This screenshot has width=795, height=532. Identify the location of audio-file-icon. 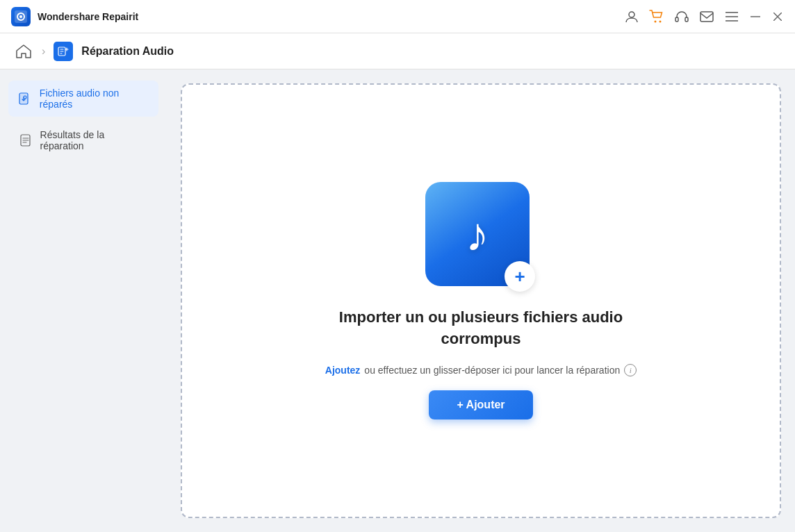
(25, 99).